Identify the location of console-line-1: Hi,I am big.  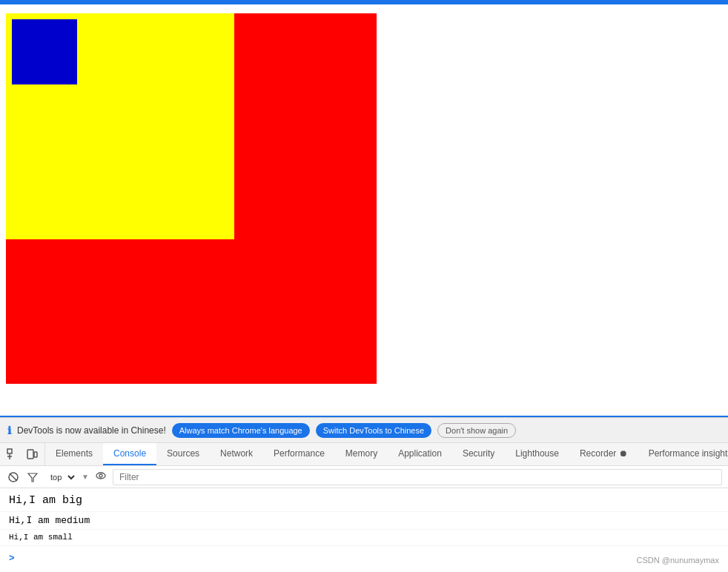
(364, 502).